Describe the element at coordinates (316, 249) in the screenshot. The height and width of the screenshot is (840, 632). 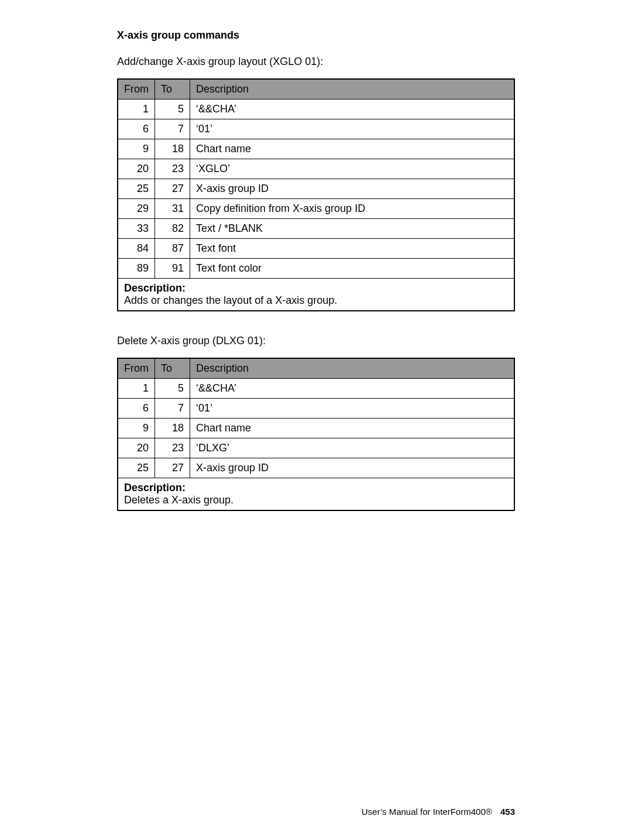
I see `table-row: 84 87 Text font` at that location.